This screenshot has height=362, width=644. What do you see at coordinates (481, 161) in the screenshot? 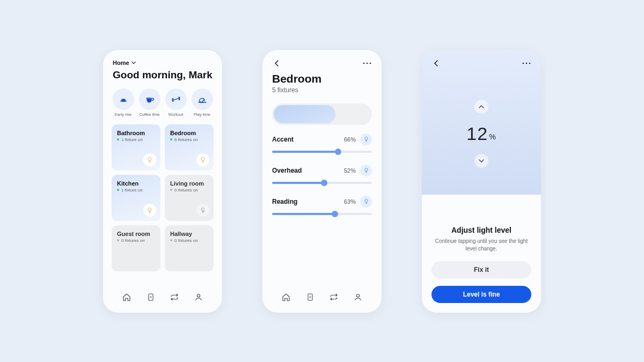
I see `level-down-button` at bounding box center [481, 161].